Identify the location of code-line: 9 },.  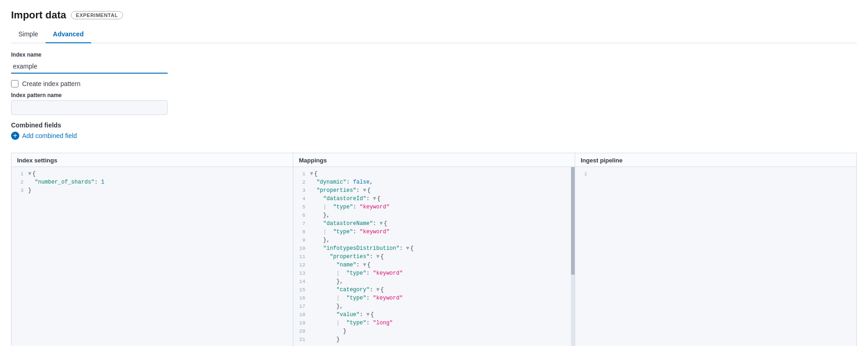
(434, 240).